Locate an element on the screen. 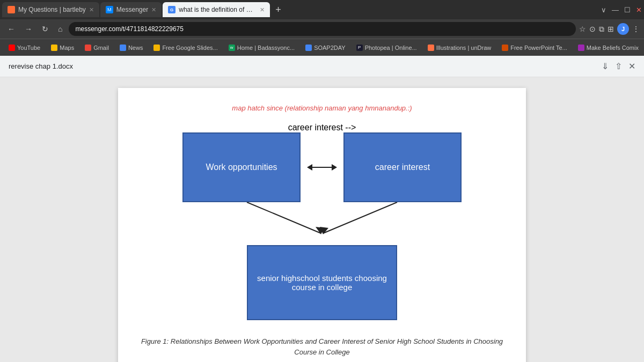  tab-title-google: what is the definition of work op... is located at coordinates (218, 10).